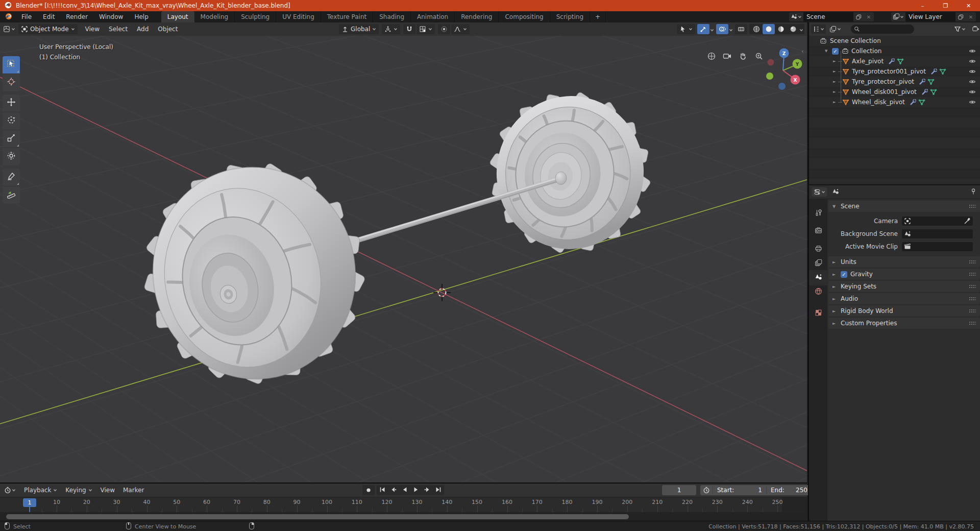  Describe the element at coordinates (937, 247) in the screenshot. I see `property-field-active-movie-clip` at that location.